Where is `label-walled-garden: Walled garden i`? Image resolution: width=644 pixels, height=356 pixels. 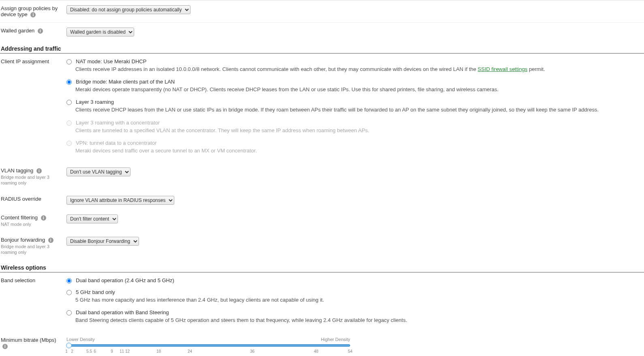 label-walled-garden: Walled garden i is located at coordinates (34, 31).